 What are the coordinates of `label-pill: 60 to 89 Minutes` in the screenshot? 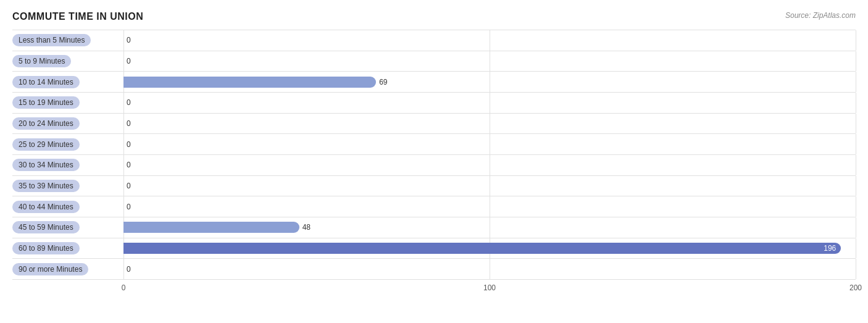 It's located at (46, 248).